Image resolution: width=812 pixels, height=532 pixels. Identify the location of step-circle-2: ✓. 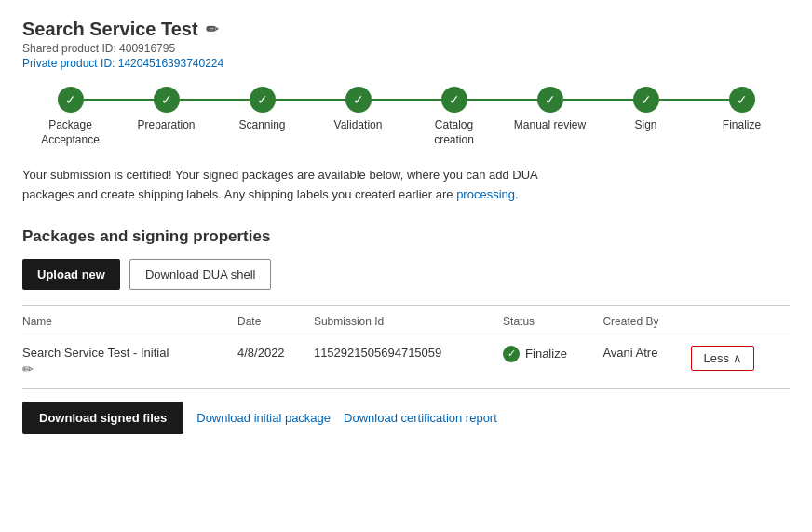
(167, 100).